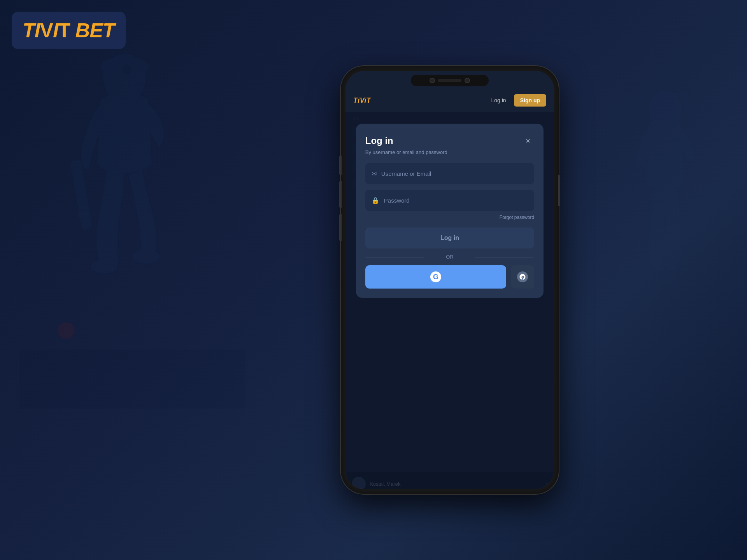 The height and width of the screenshot is (560, 747). I want to click on lock-icon: 🔒, so click(375, 201).